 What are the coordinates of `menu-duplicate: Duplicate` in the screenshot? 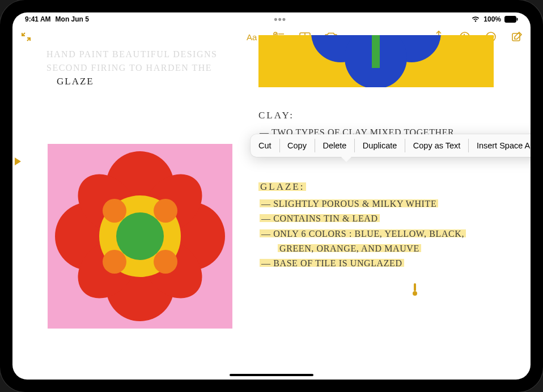 It's located at (380, 146).